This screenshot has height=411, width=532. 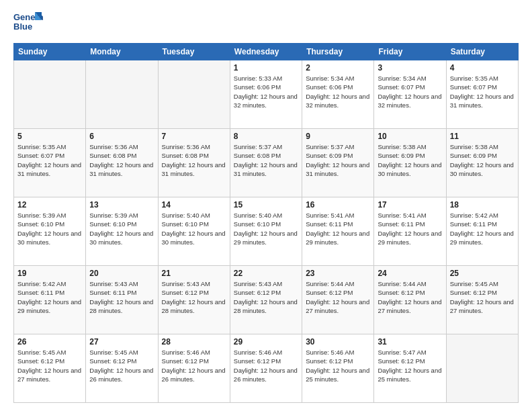 What do you see at coordinates (50, 163) in the screenshot?
I see `table-row: 5 Sunrise: 5:35 AMSunset: 6:07 PMDayligh…` at bounding box center [50, 163].